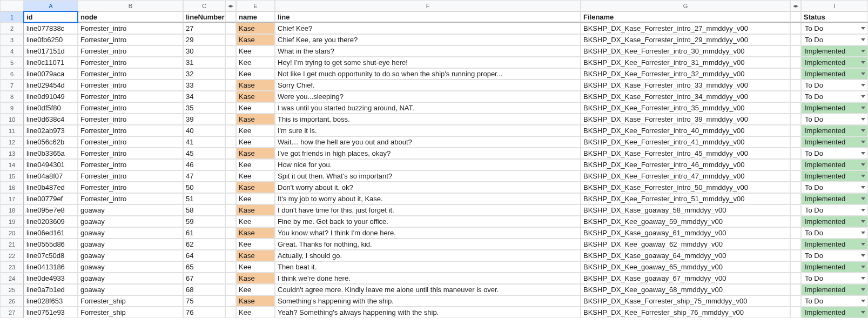  Describe the element at coordinates (428, 51) in the screenshot. I see `cell-line: What in the stars?` at that location.